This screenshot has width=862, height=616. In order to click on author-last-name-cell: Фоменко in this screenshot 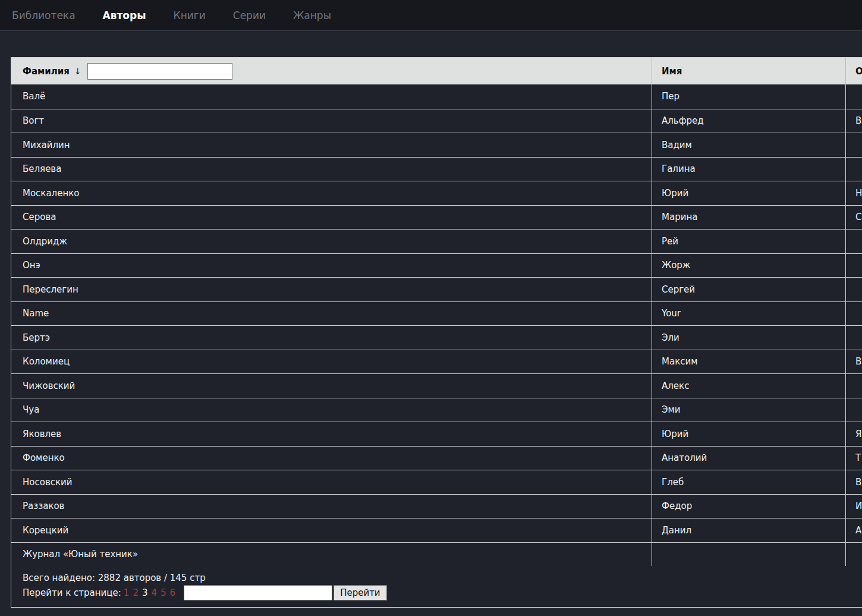, I will do `click(332, 458)`.